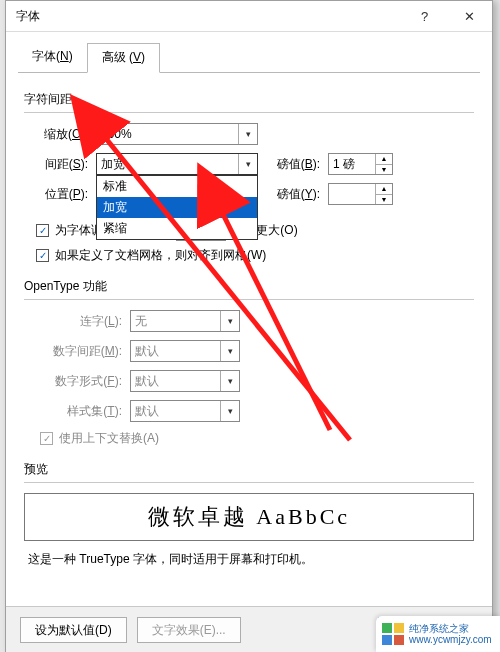  Describe the element at coordinates (251, 560) in the screenshot. I see `preview-hint: 这是一种 TrueType 字体，同时适用于屏幕和打印机。` at that location.